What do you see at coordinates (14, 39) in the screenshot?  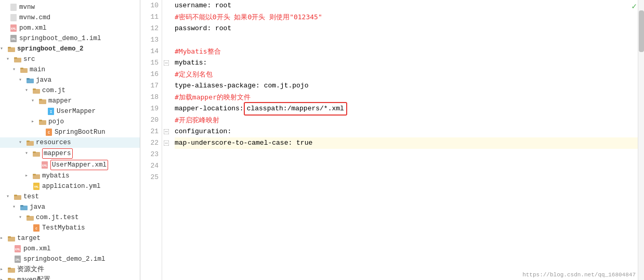 I see `file-icon: IML` at bounding box center [14, 39].